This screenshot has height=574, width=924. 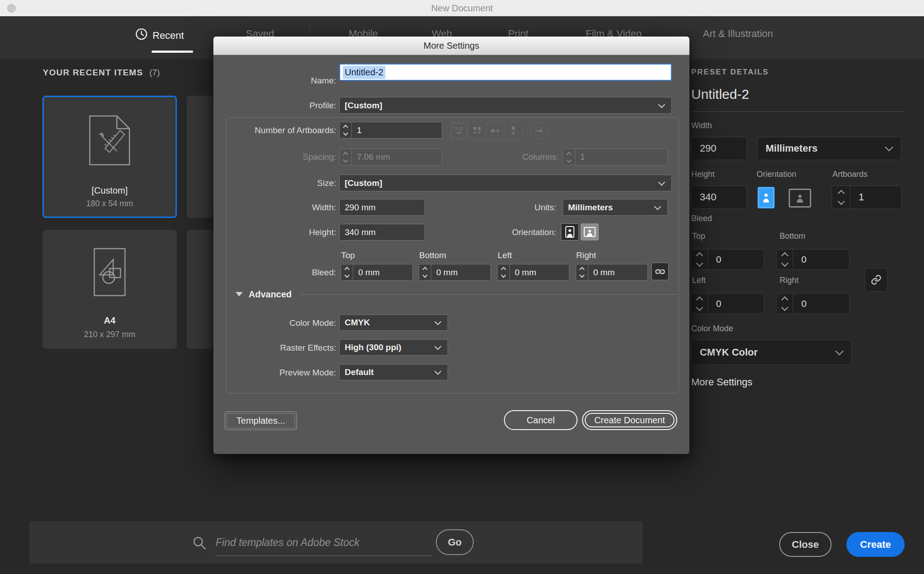 What do you see at coordinates (875, 544) in the screenshot?
I see `create-button: Create` at bounding box center [875, 544].